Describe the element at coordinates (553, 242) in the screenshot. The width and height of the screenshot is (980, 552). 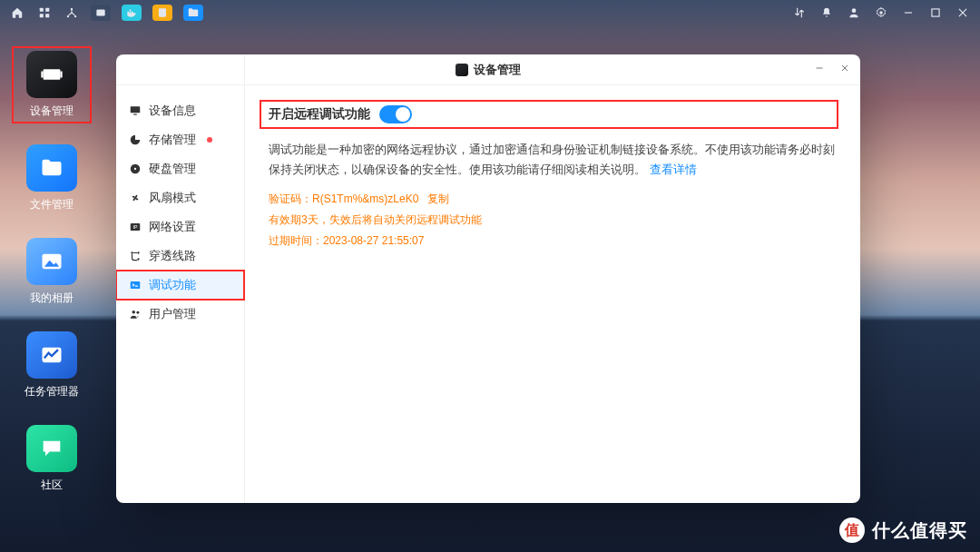
I see `expire-row: 过期时间：2023-08-27 21:55:07` at that location.